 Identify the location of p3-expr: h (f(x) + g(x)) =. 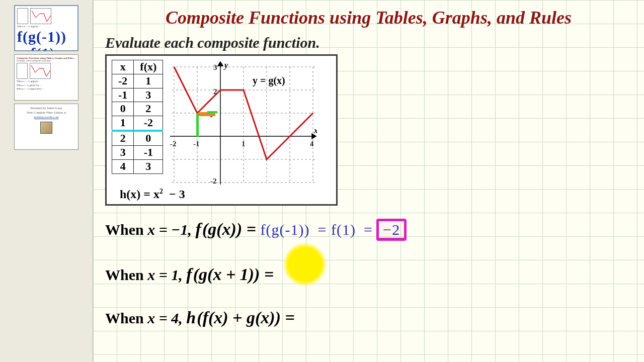
(240, 318).